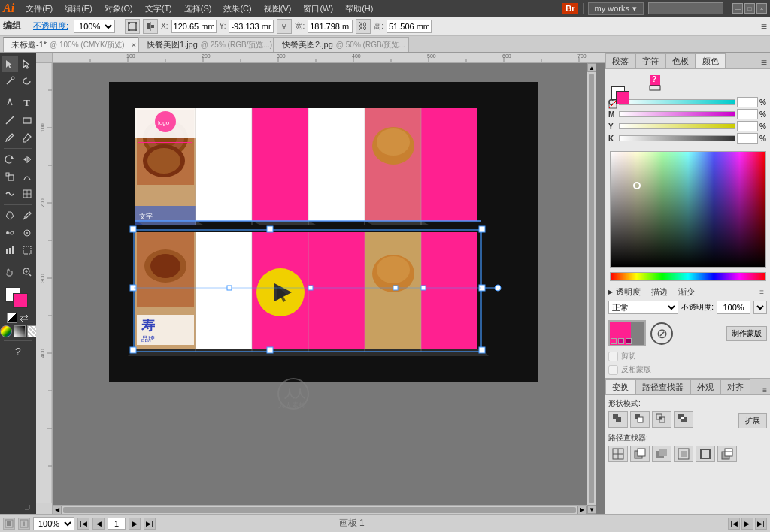 Image resolution: width=770 pixels, height=532 pixels. What do you see at coordinates (747, 126) in the screenshot?
I see `y-input` at bounding box center [747, 126].